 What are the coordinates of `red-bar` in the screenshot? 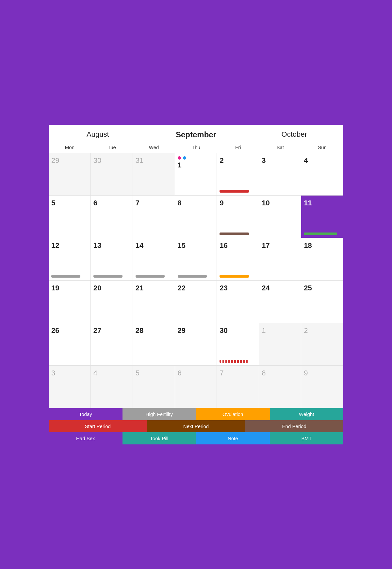 It's located at (234, 191).